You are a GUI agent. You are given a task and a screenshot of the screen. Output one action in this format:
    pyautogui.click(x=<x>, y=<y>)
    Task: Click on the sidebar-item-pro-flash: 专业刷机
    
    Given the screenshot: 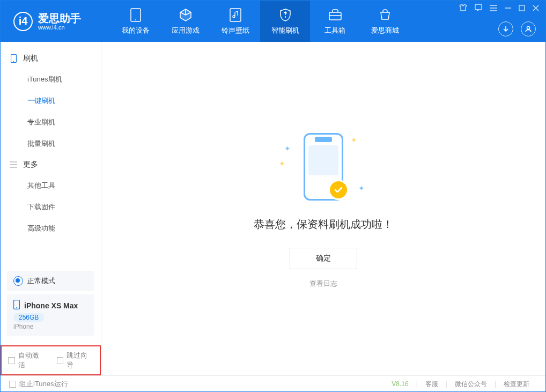 What is the action you would take?
    pyautogui.click(x=50, y=122)
    